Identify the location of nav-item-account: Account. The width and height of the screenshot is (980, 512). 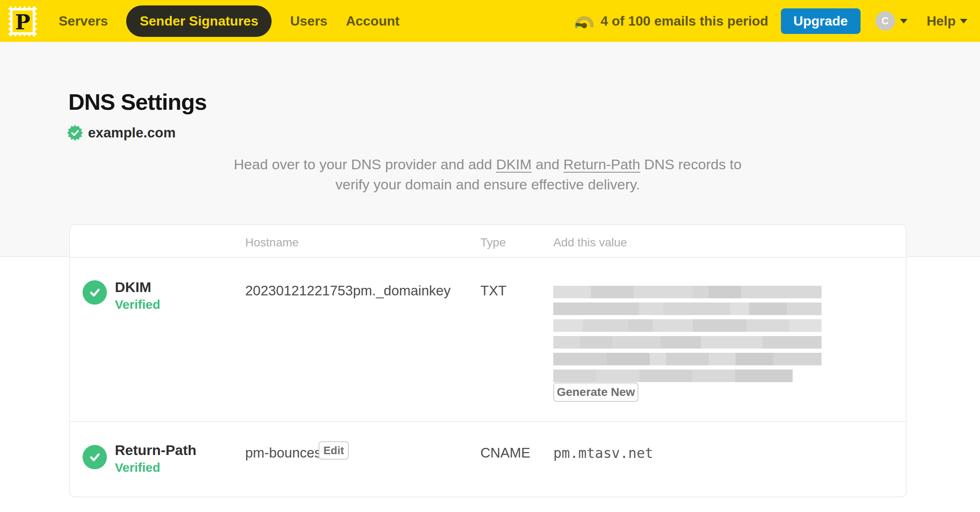
(373, 21).